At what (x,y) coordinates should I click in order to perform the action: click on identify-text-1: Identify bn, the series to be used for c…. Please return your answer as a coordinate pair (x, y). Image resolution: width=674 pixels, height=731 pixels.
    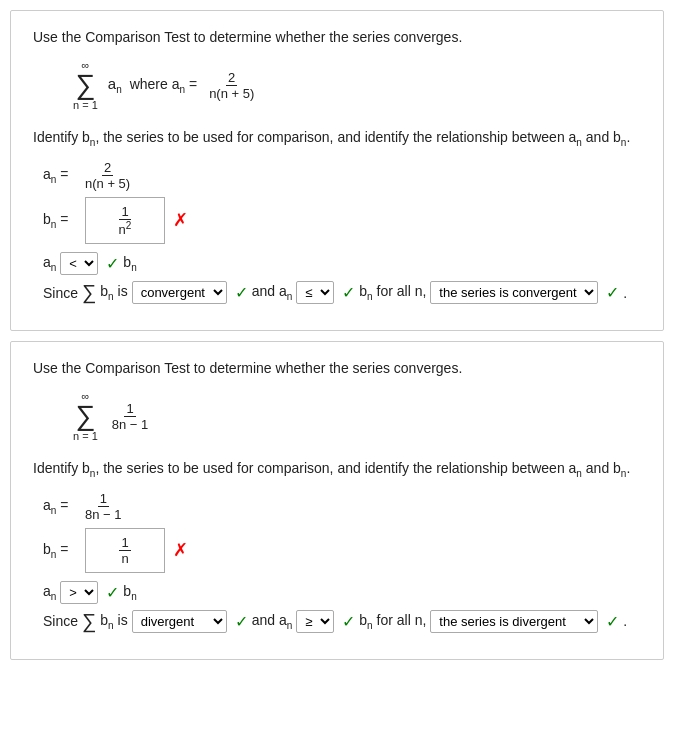
    Looking at the image, I should click on (337, 138).